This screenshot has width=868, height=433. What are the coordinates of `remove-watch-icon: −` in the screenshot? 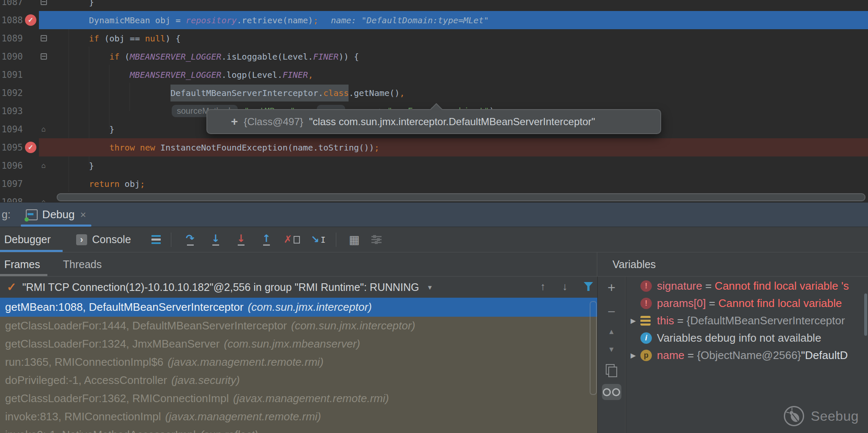 It's located at (612, 312).